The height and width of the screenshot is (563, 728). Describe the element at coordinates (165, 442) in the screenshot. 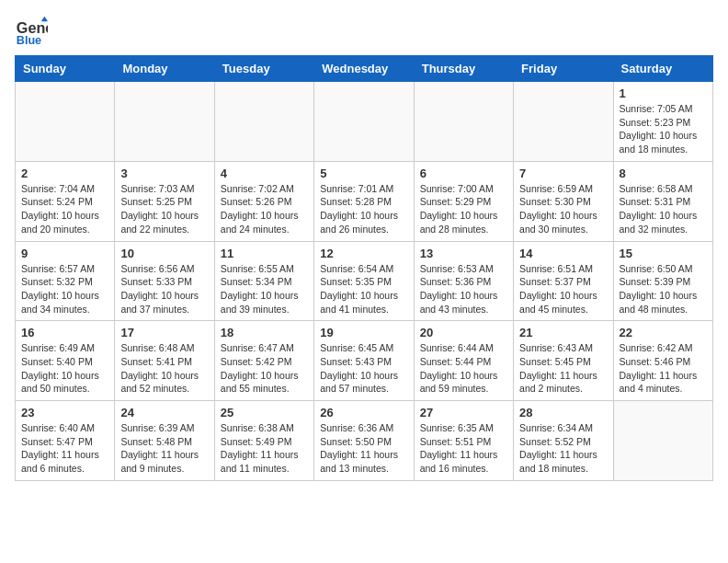

I see `day-cell: 24Sunrise: 6:39 AMSunset: 5:48 PMDayligh…` at that location.